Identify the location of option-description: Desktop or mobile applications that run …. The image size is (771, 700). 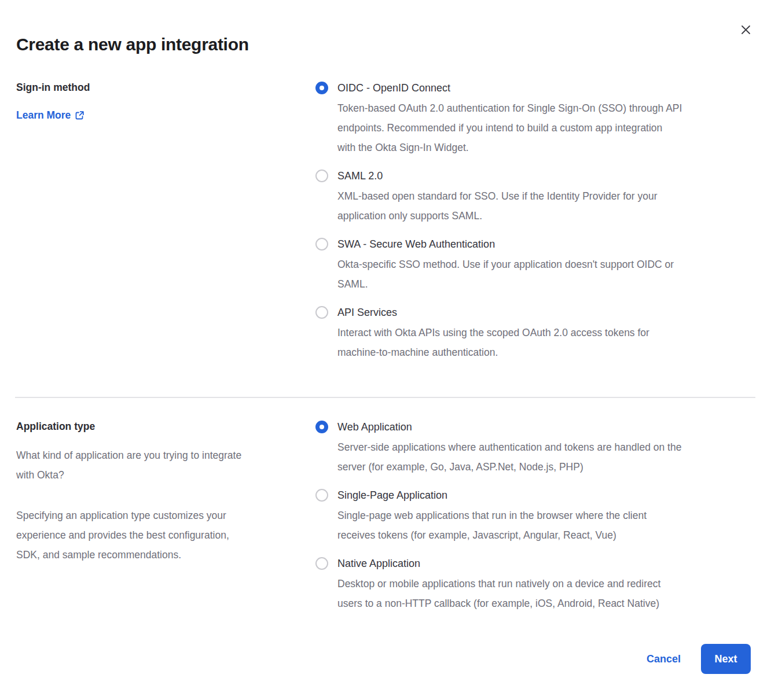
(499, 594).